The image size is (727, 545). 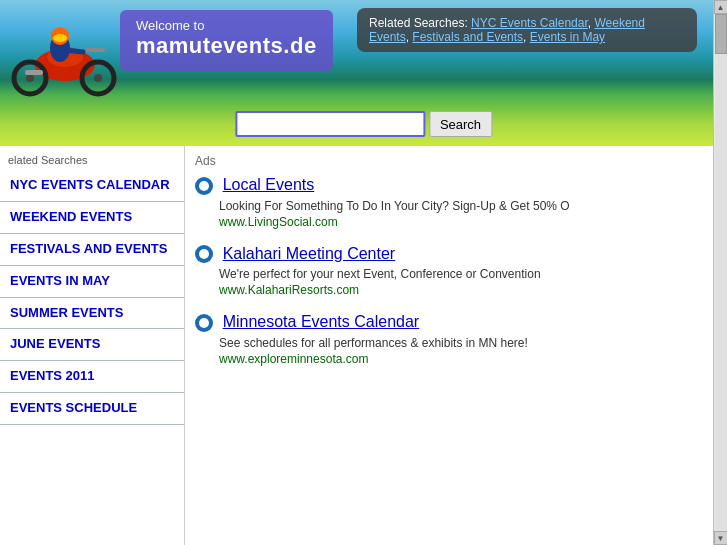 I want to click on welcome-to-label: Welcome to, so click(x=226, y=26).